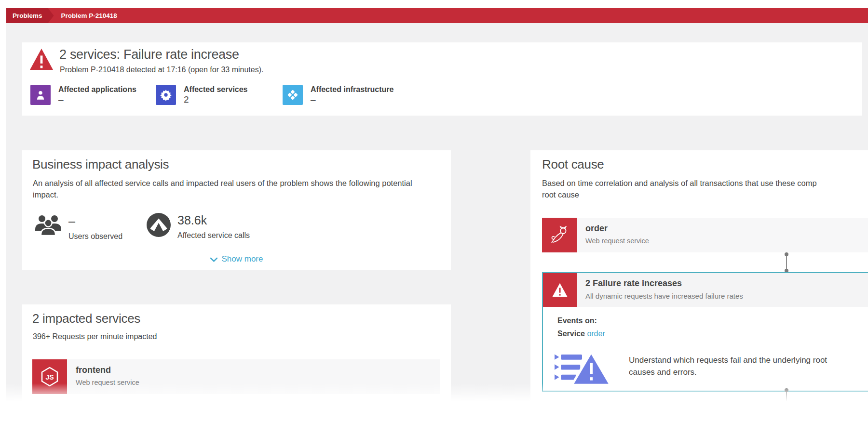  Describe the element at coordinates (705, 235) in the screenshot. I see `service-row-order: order Web request service` at that location.